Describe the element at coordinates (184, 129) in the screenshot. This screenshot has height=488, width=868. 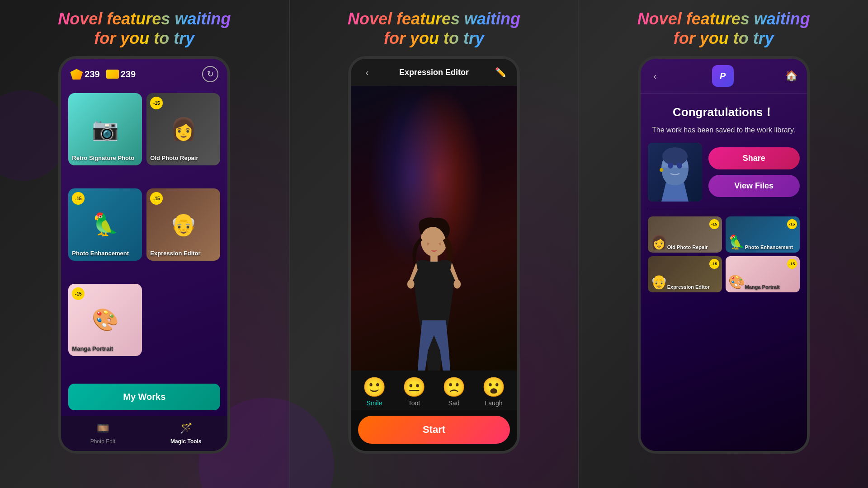
I see `tile-old-photo: -15 👩 Old Photo Repair` at that location.